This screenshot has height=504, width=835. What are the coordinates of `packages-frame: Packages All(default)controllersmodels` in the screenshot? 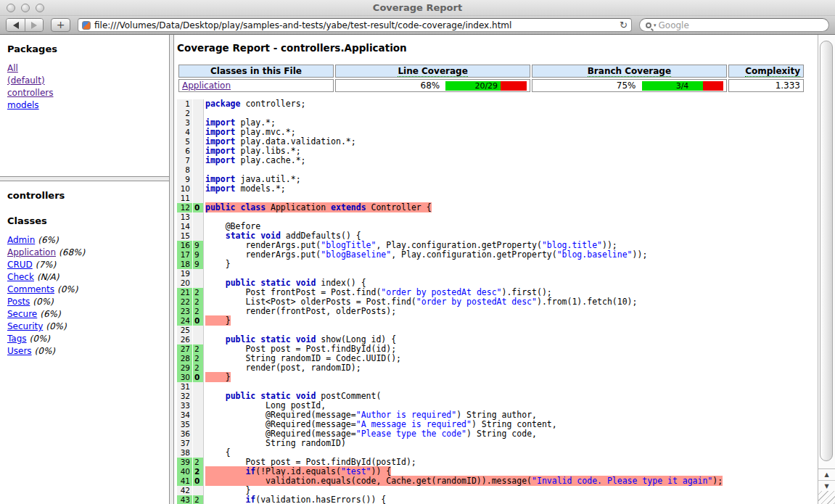 It's located at (84, 106).